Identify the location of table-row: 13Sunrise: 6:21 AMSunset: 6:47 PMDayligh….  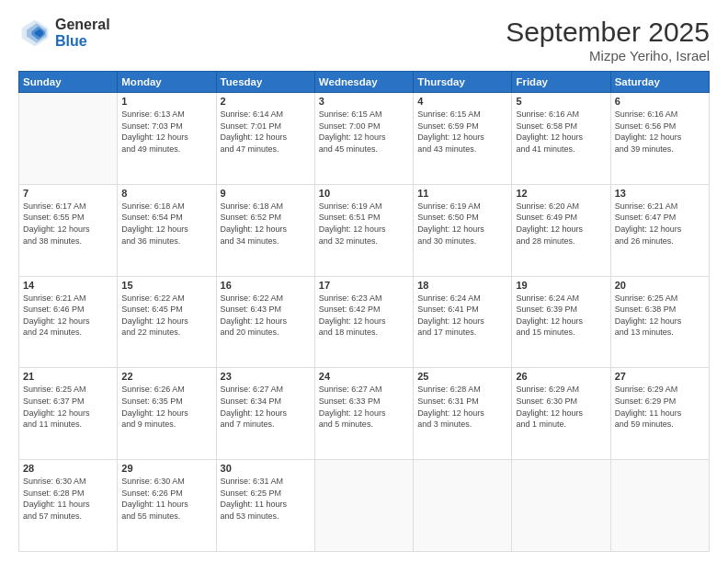
(660, 230).